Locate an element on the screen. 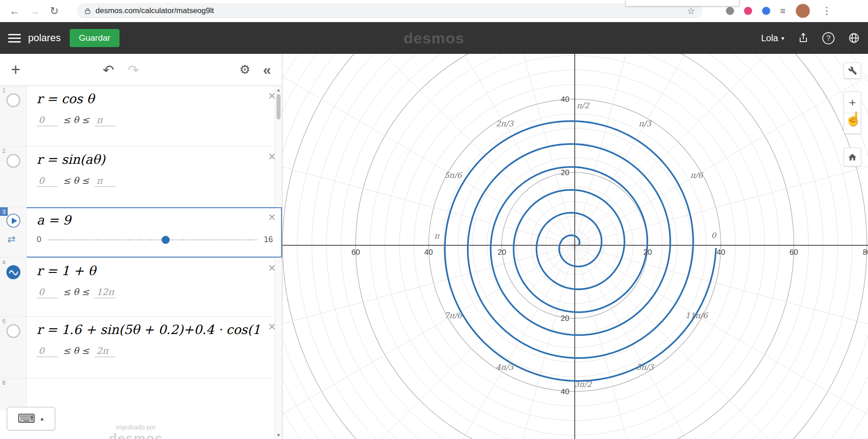  delete-expression-button: × is located at coordinates (272, 217).